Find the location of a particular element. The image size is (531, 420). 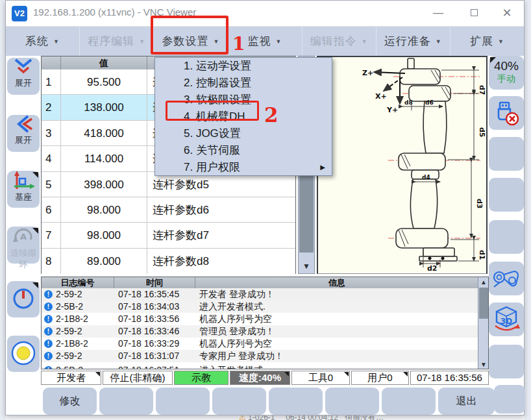

row-value: 418.000 is located at coordinates (104, 133).